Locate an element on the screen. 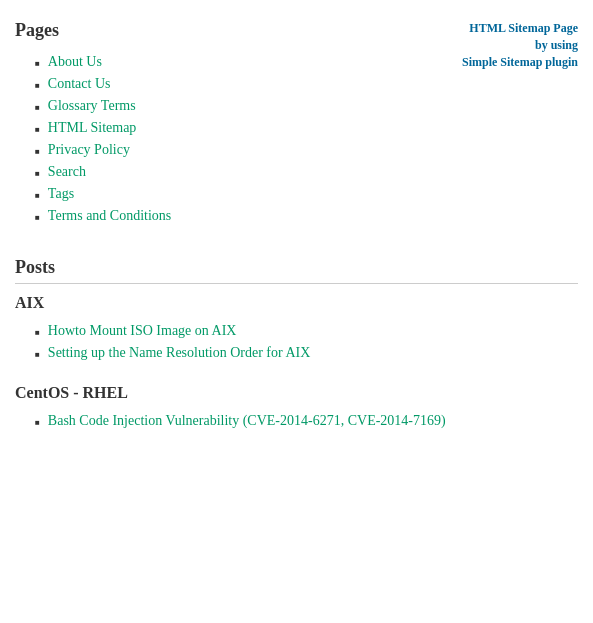  bash-injection-link: Bash Code Injection Vulnerability (CVE-2… is located at coordinates (247, 421).